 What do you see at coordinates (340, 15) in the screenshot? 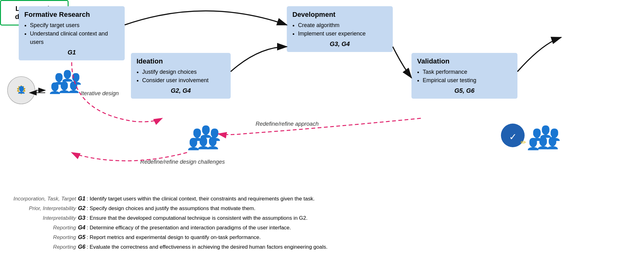
I see `development-title: Development` at bounding box center [340, 15].